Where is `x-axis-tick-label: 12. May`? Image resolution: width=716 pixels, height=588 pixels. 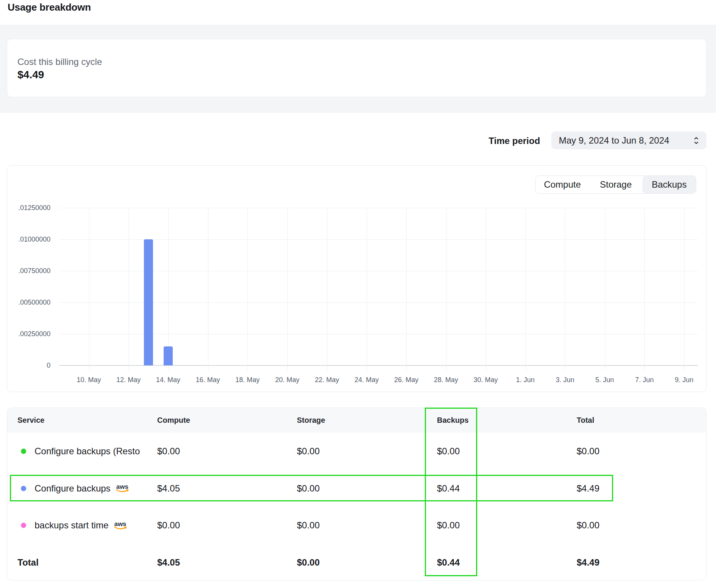
x-axis-tick-label: 12. May is located at coordinates (129, 380).